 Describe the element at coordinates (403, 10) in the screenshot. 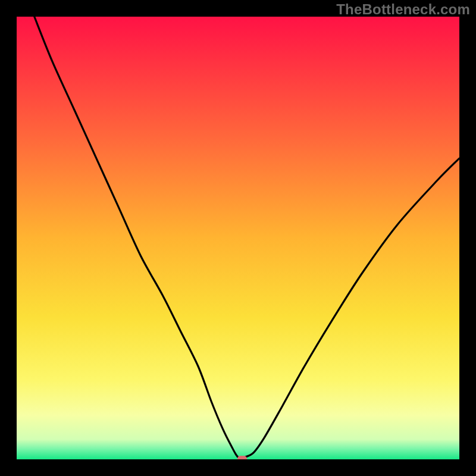

I see `watermark-text: TheBottleneck.com` at that location.